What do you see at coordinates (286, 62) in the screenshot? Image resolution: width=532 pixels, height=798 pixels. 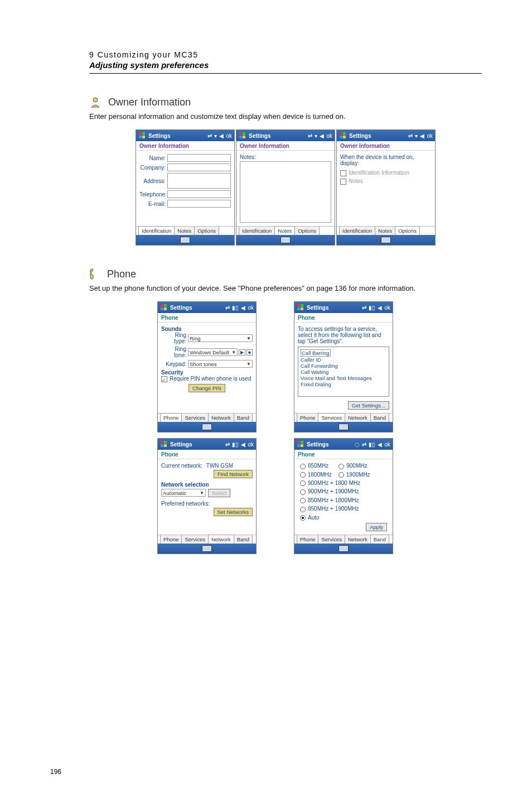 I see `page-header: 9 Customizing your MC35 Adjusting system…` at bounding box center [286, 62].